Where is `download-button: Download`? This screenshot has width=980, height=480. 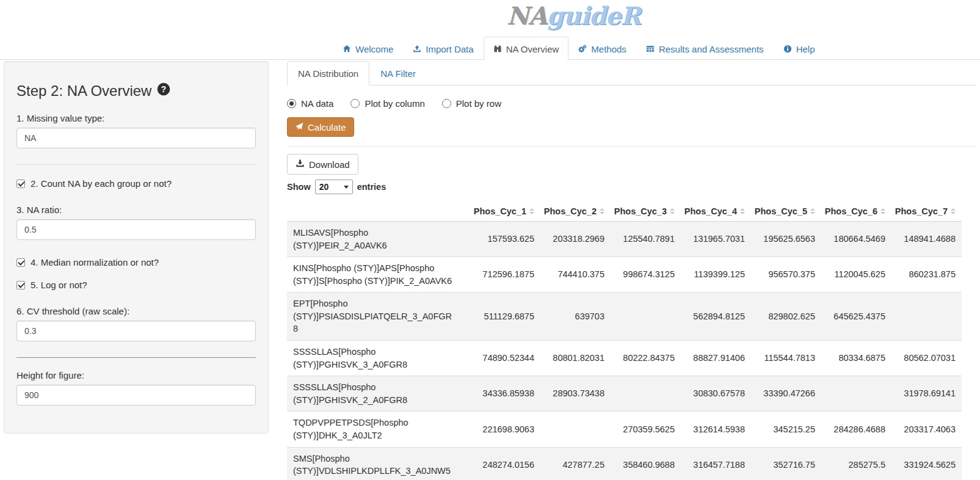
download-button: Download is located at coordinates (322, 164).